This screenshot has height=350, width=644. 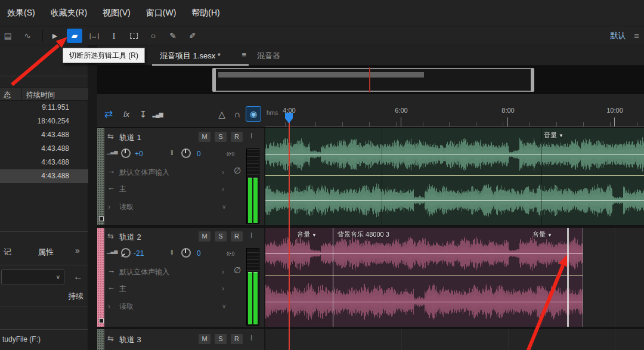 I want to click on menu-window: 窗口(W), so click(x=161, y=13).